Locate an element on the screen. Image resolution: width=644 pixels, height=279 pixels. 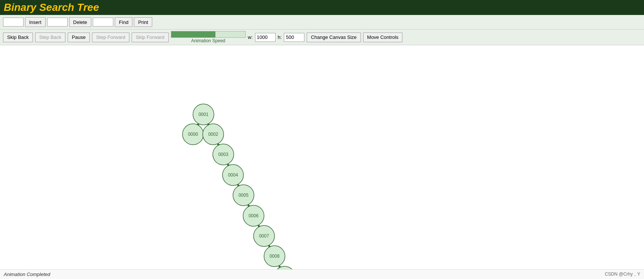
toolbar1: Insert Delete Find Print is located at coordinates (322, 22).